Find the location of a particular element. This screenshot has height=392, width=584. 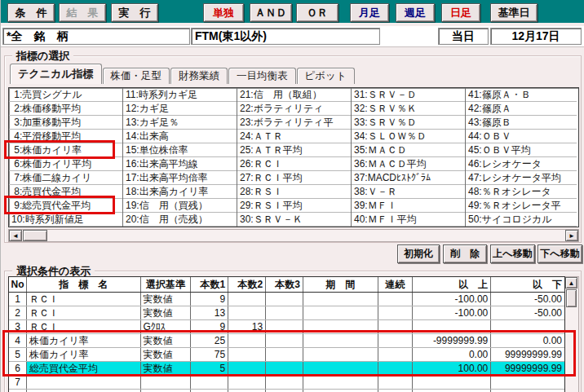

table-row-1: 1 ＲＣＩ 実数値 9 -100.00 -50.00 is located at coordinates (287, 300).